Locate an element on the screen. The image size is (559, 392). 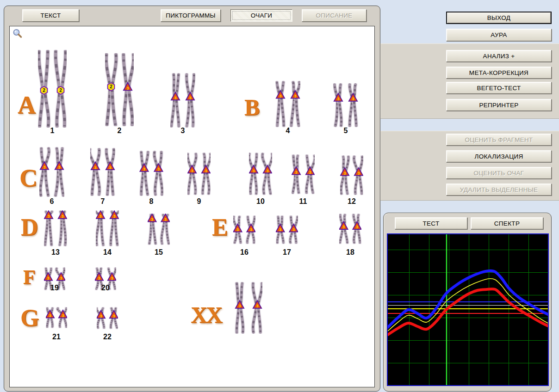
meta-correction-button: МЕТА-КОРРЕКЦИЯ is located at coordinates (499, 73).